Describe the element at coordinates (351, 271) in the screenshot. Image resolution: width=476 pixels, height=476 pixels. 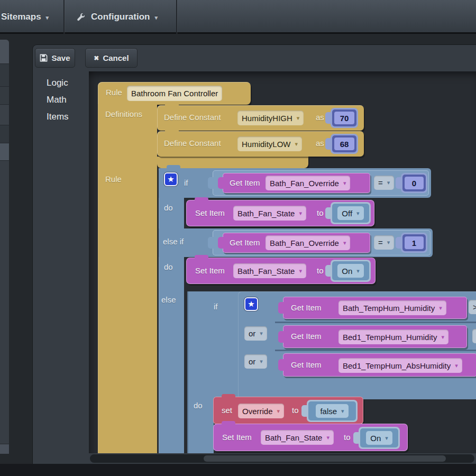
I see `value-socket: On ▾` at that location.